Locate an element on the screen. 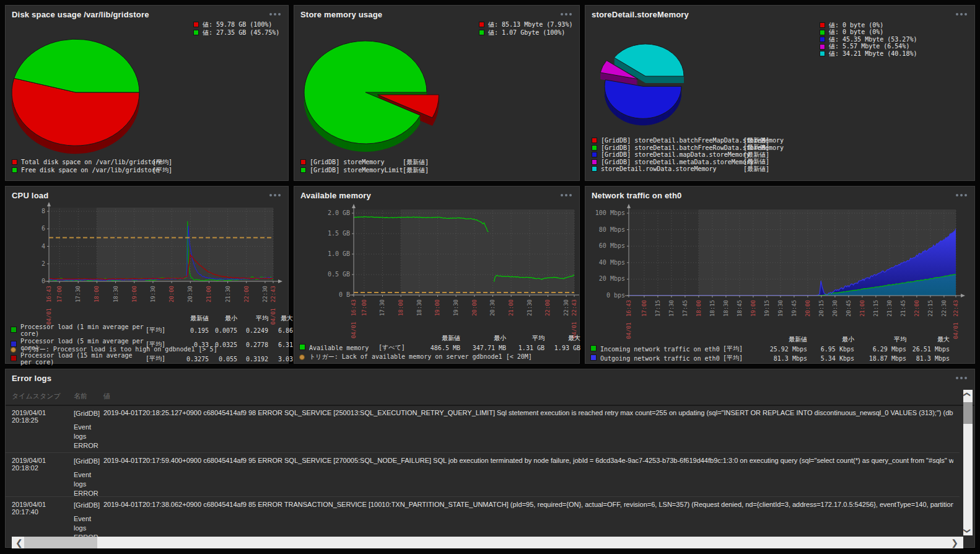 This screenshot has width=980, height=554. x-tick-label: 19:00 is located at coordinates (437, 307).